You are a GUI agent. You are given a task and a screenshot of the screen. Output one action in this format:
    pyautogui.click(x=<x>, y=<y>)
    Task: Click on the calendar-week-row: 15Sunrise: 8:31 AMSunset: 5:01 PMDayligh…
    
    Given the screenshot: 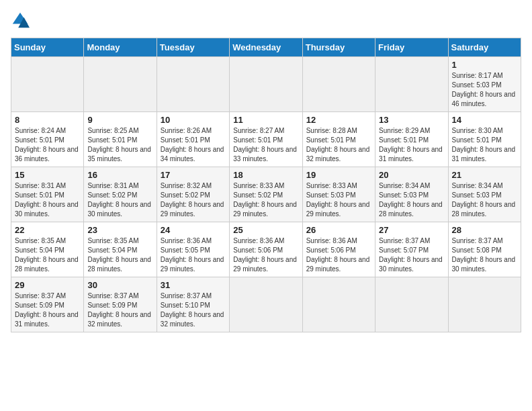 What is the action you would take?
    pyautogui.click(x=266, y=195)
    